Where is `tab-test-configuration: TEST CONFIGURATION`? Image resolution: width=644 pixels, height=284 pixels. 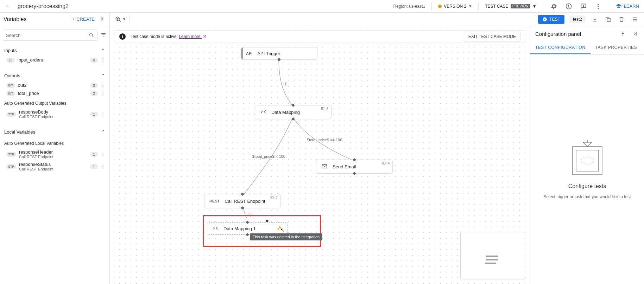
tab-test-configuration: TEST CONFIGURATION is located at coordinates (560, 48).